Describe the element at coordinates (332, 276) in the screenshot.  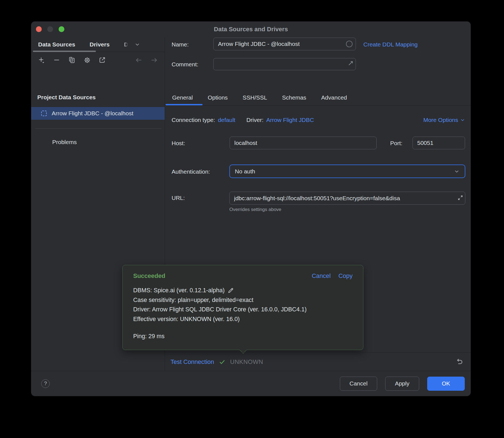
I see `popup-links: Cancel Copy` at that location.